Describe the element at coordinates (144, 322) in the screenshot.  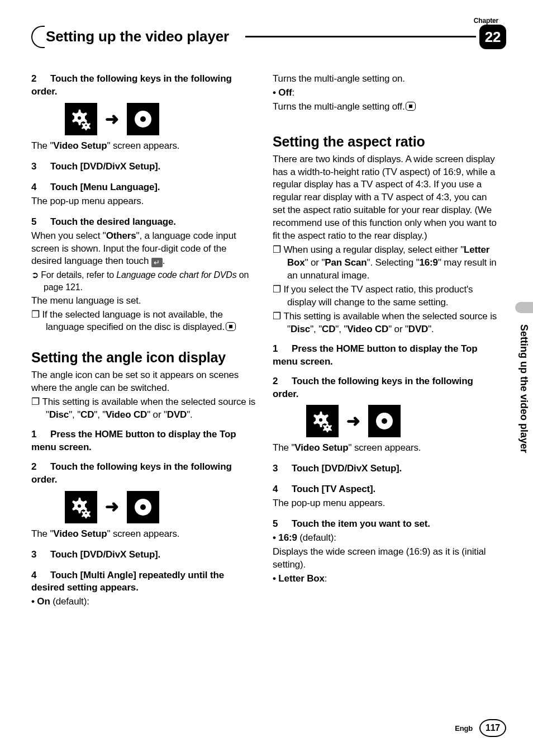
I see `note-lang-unavailable: If the selected language is not availabl…` at that location.